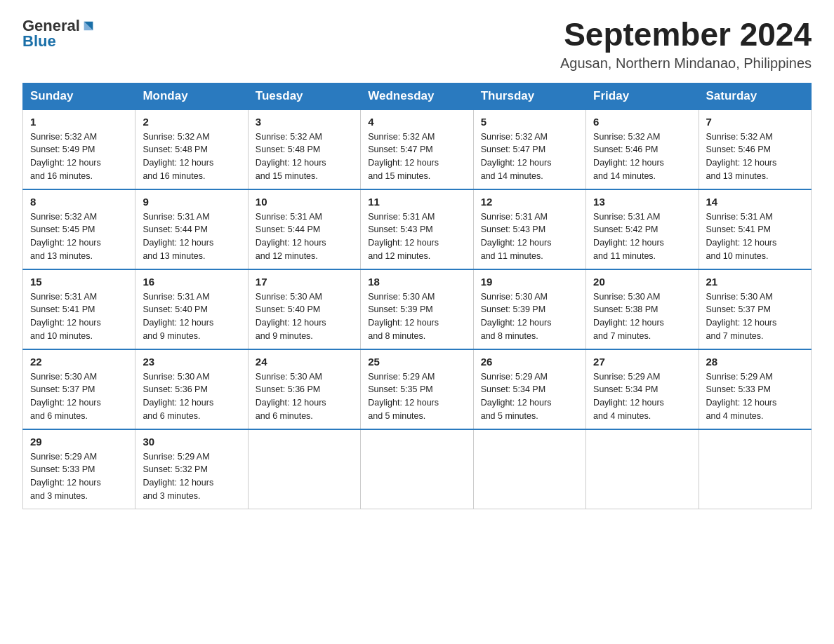  What do you see at coordinates (79, 469) in the screenshot?
I see `calendar-cell: 29Sunrise: 5:29 AMSunset: 5:33 PMDayligh…` at bounding box center [79, 469].